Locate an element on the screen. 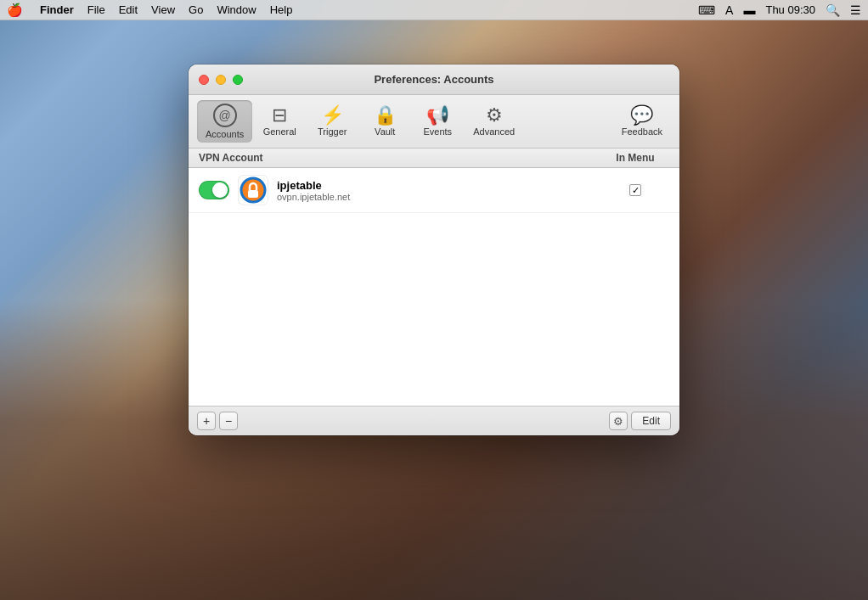 This screenshot has height=600, width=868. feedback-icon: 💬 is located at coordinates (642, 115).